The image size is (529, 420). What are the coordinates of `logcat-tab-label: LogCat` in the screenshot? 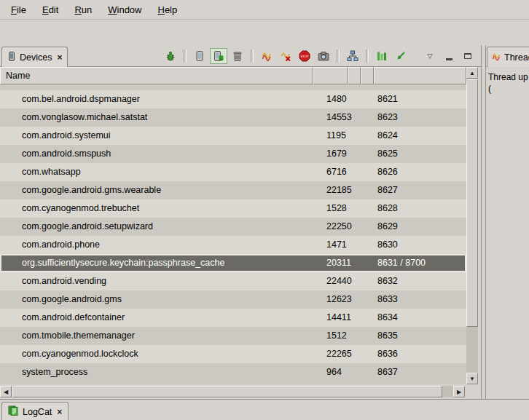 It's located at (37, 412).